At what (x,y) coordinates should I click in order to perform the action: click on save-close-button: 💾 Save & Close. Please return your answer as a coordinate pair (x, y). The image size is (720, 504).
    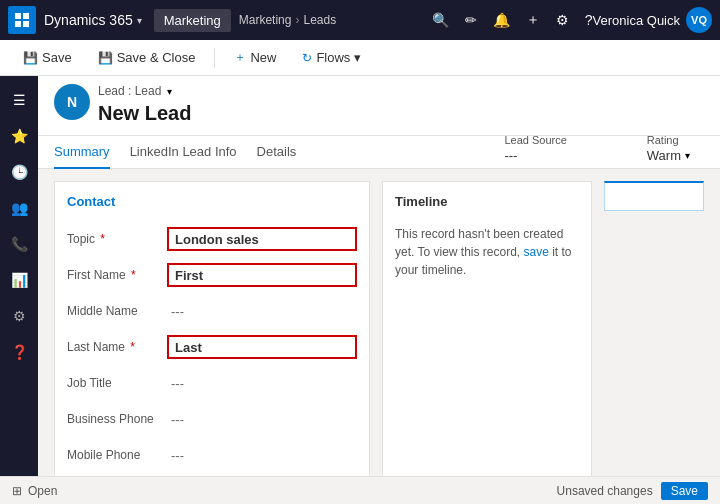
    Looking at the image, I should click on (147, 58).